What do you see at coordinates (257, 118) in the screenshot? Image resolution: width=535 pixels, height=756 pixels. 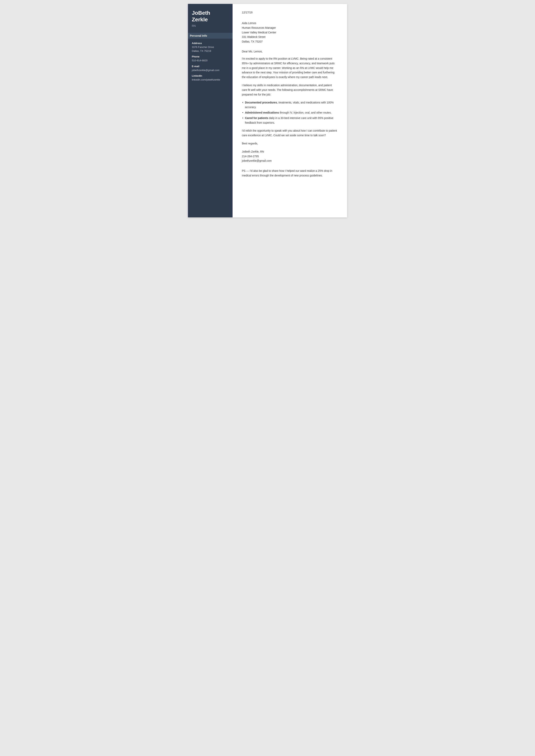 I see `bullet-3-bold: Cared for patients` at bounding box center [257, 118].